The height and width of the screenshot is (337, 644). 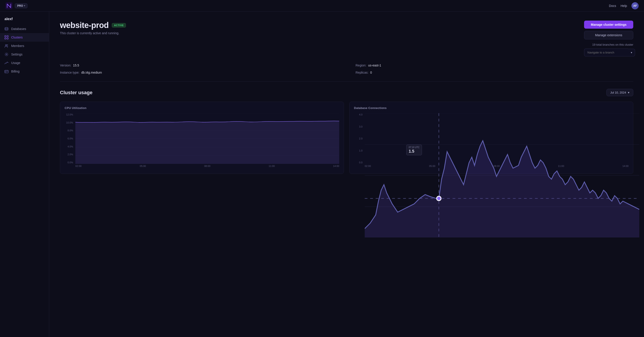 I want to click on version-label: Version:, so click(x=66, y=65).